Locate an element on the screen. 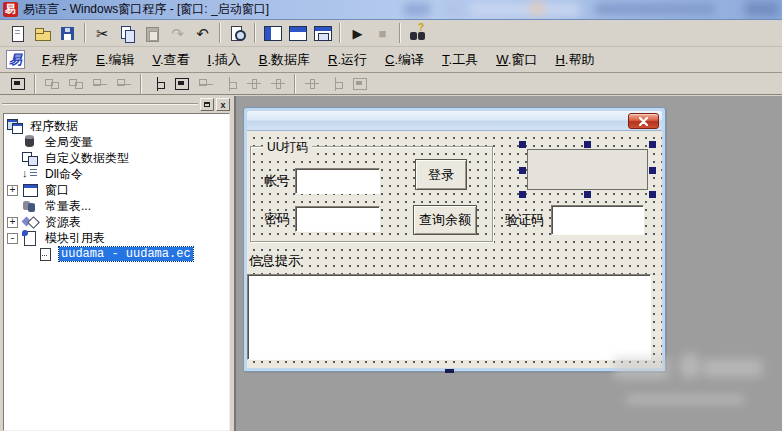 The height and width of the screenshot is (431, 782). tree-item-windows: + 窗口 is located at coordinates (118, 190).